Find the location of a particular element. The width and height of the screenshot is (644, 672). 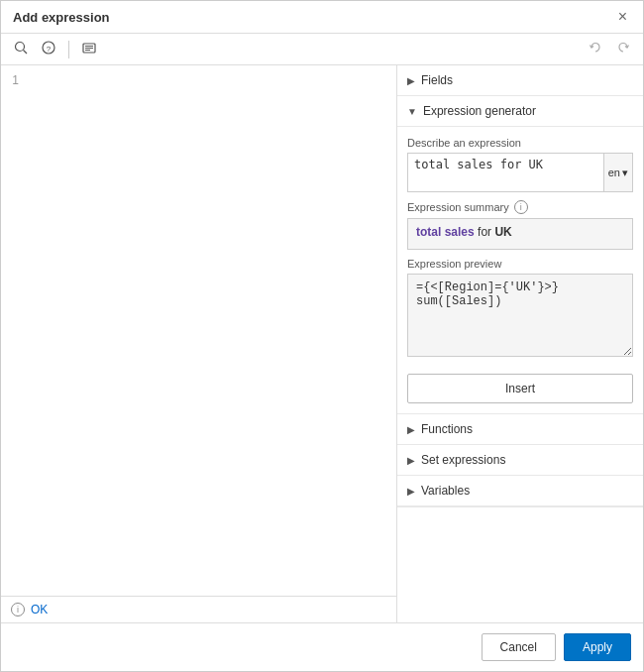

lang-select: en ▾ is located at coordinates (618, 172).